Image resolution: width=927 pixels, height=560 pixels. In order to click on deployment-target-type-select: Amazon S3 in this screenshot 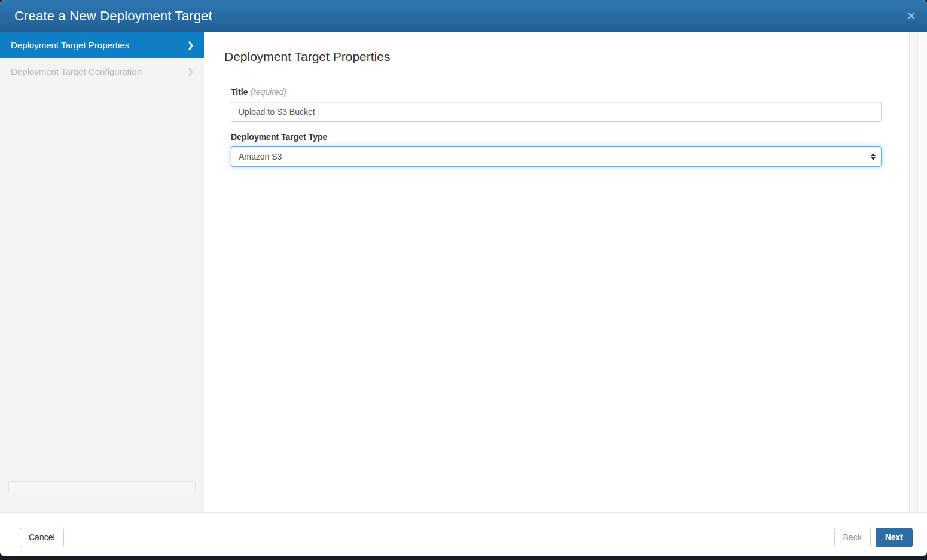, I will do `click(556, 157)`.